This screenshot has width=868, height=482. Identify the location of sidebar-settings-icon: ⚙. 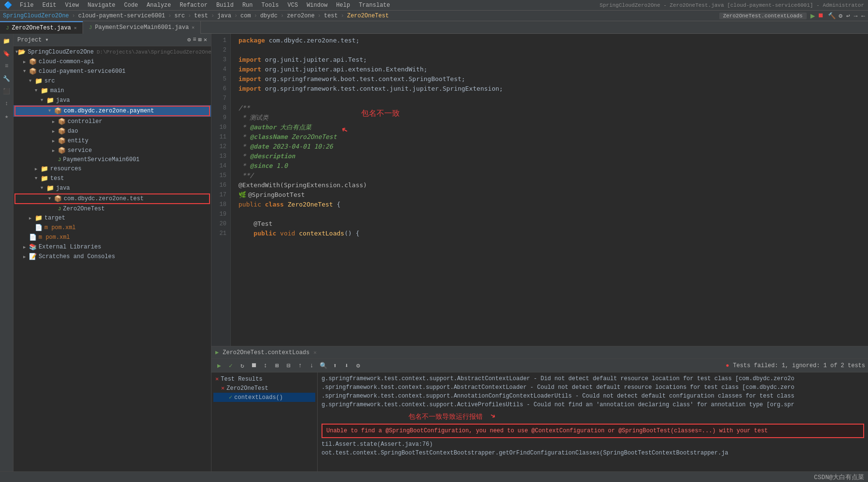
(189, 40).